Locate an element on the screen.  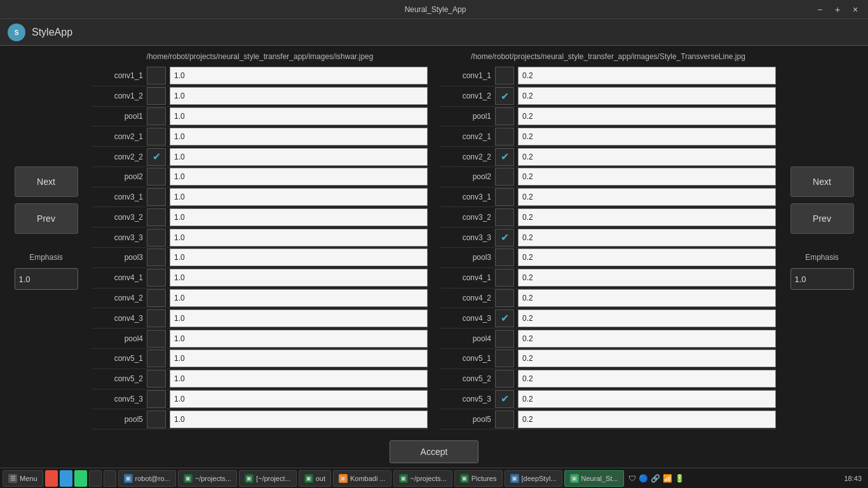
taskbar-browser is located at coordinates (66, 478).